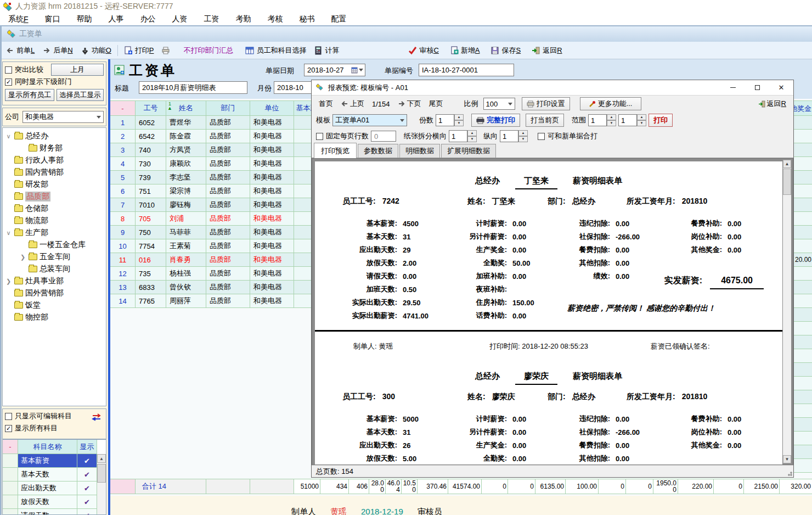 This screenshot has width=812, height=515. What do you see at coordinates (57, 51) in the screenshot?
I see `next-doc-button: 后单N` at bounding box center [57, 51].